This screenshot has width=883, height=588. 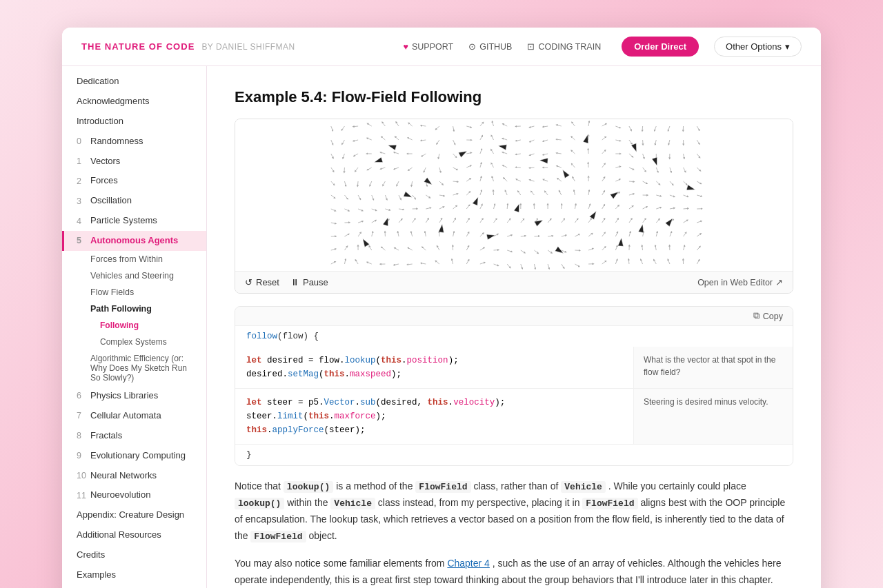 What do you see at coordinates (134, 325) in the screenshot?
I see `sidebar-subitem-following: Following` at bounding box center [134, 325].